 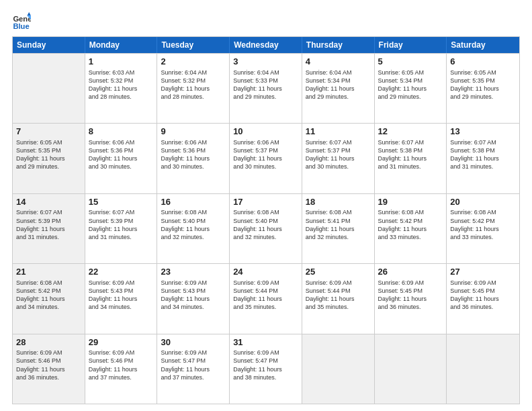 What do you see at coordinates (411, 221) in the screenshot?
I see `cell-info-line: Sunset: 5:42 PM` at bounding box center [411, 221].